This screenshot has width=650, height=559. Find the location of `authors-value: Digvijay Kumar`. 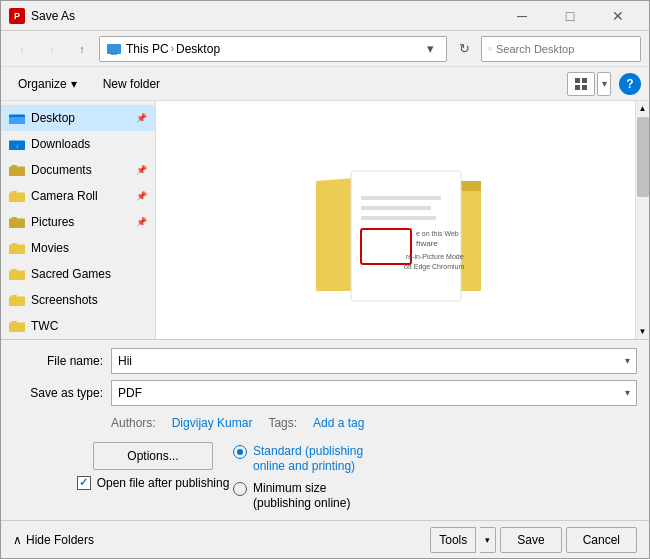

authors-value: Digvijay Kumar is located at coordinates (212, 423).